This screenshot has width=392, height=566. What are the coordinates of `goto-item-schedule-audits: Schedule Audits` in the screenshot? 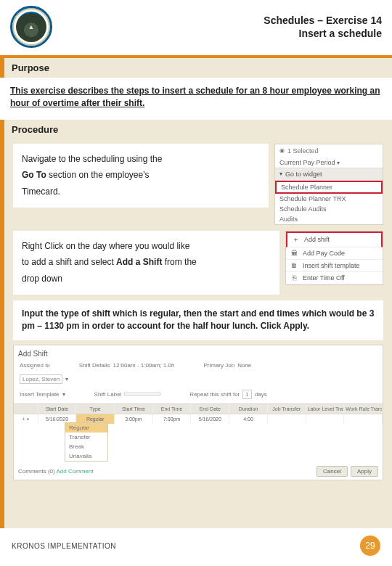 It's located at (329, 209).